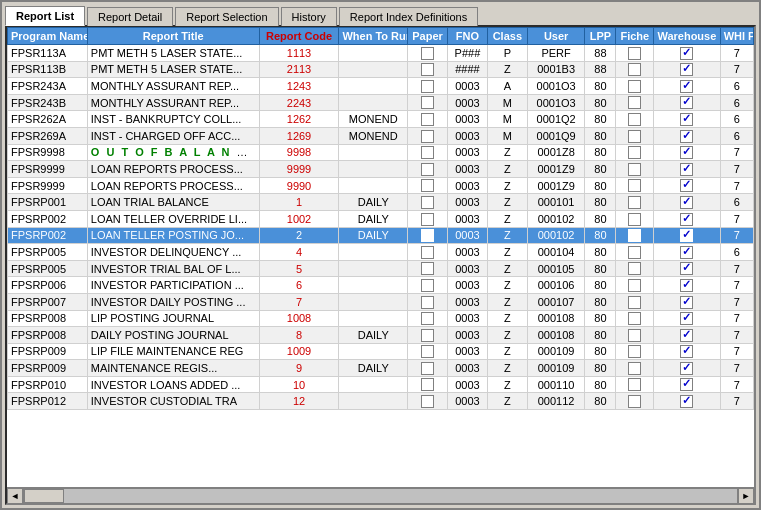 This screenshot has width=761, height=510. What do you see at coordinates (380, 496) in the screenshot?
I see `scroll-track` at bounding box center [380, 496].